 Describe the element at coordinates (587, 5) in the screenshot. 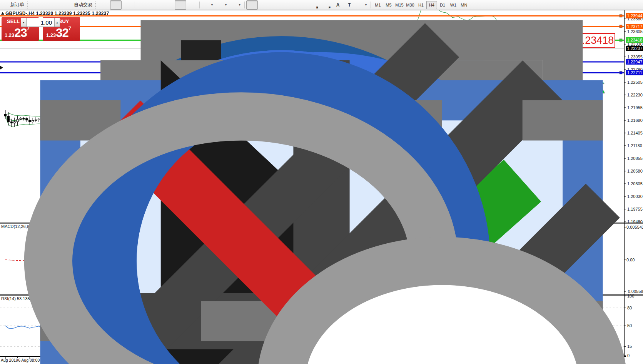

I see `chat-bubbles-icon` at that location.